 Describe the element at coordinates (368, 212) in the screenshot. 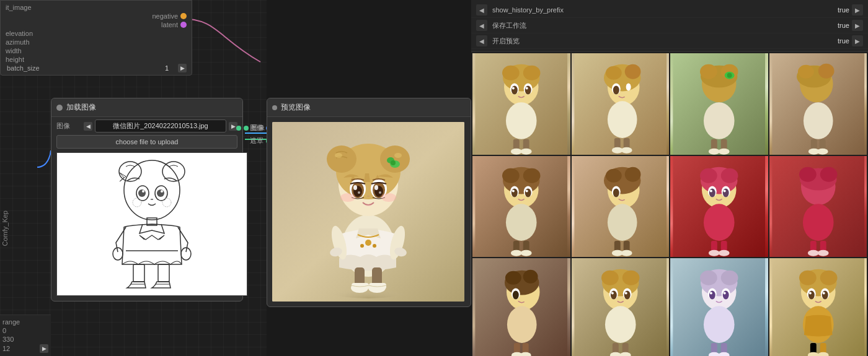

I see `preview-image-large` at that location.